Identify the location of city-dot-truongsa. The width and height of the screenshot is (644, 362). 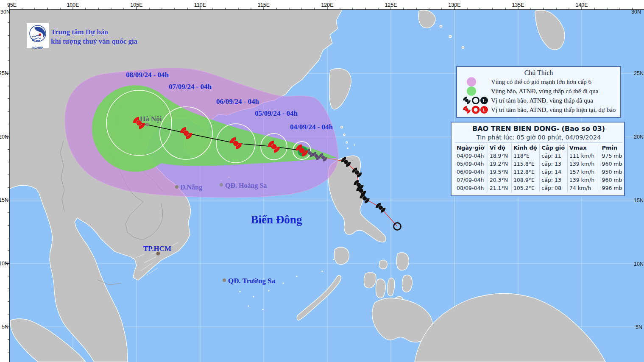
(224, 280).